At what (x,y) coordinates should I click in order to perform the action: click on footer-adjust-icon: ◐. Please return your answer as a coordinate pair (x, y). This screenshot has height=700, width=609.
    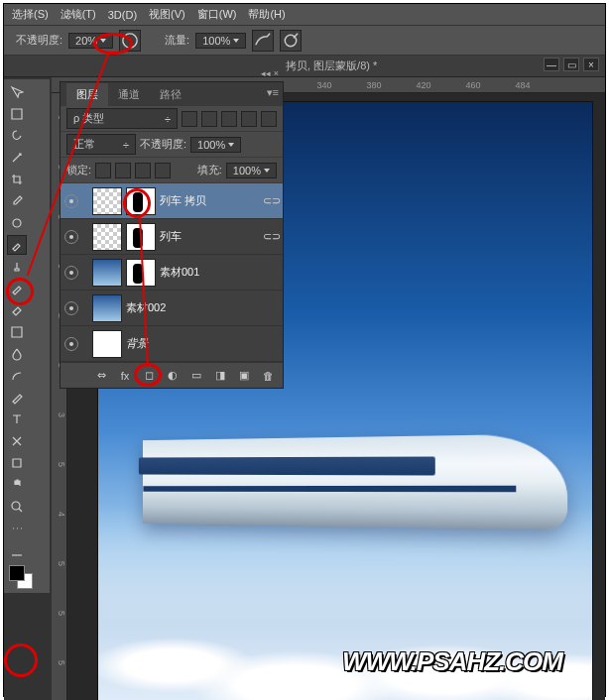
    Looking at the image, I should click on (173, 375).